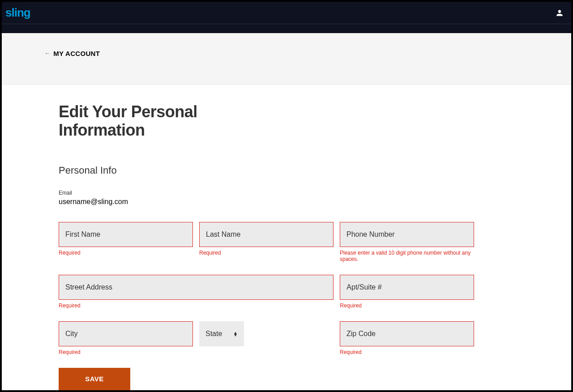 The width and height of the screenshot is (573, 392). I want to click on row-2: Required Required, so click(266, 292).